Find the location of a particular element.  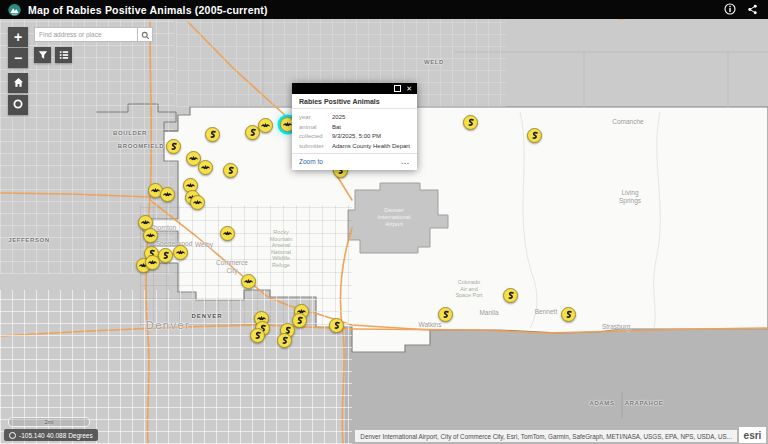

filter-button is located at coordinates (42, 55).